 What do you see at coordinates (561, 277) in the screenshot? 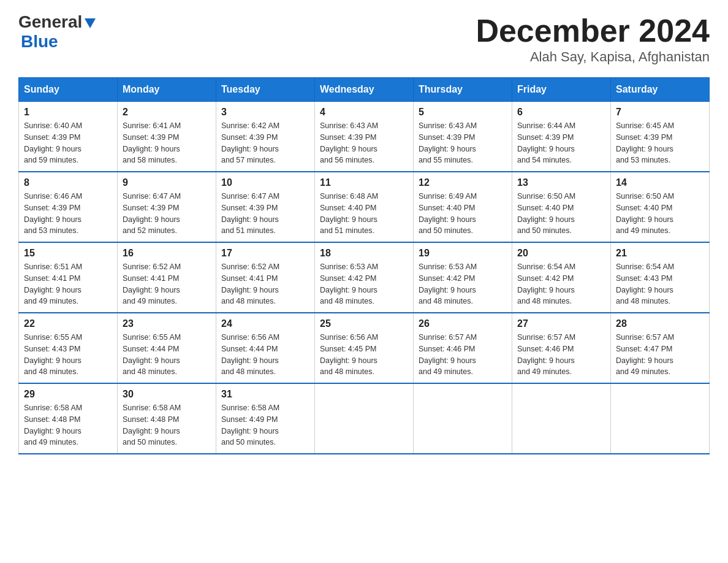
I see `calendar-day-cell: 20 Sunrise: 6:54 AM Sunset: 4:42 PM Dayl…` at bounding box center [561, 277].